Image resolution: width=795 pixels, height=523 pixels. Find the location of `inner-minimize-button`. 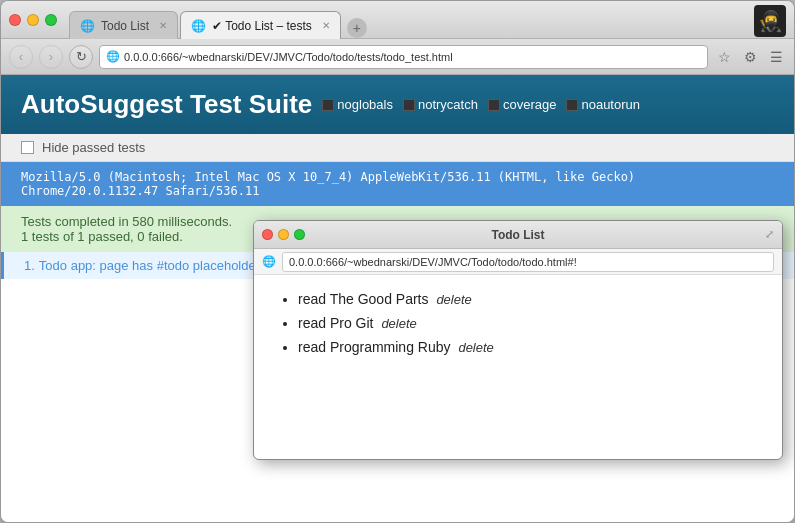

inner-minimize-button is located at coordinates (284, 234).